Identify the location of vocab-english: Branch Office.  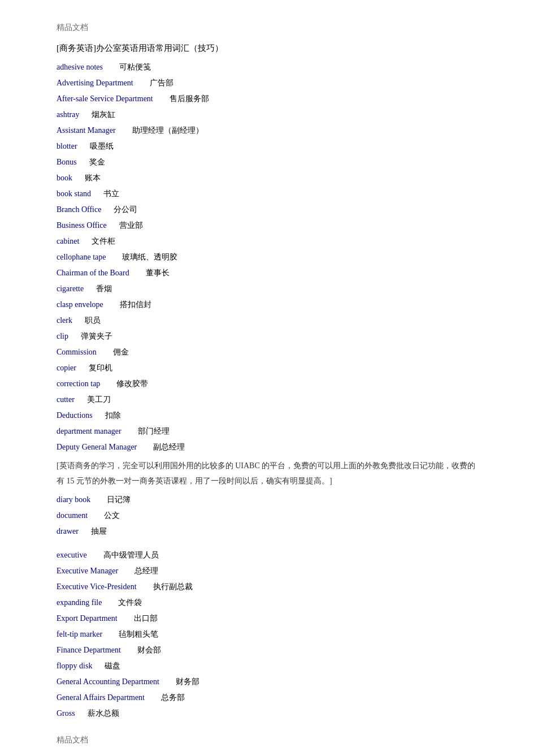
(79, 209).